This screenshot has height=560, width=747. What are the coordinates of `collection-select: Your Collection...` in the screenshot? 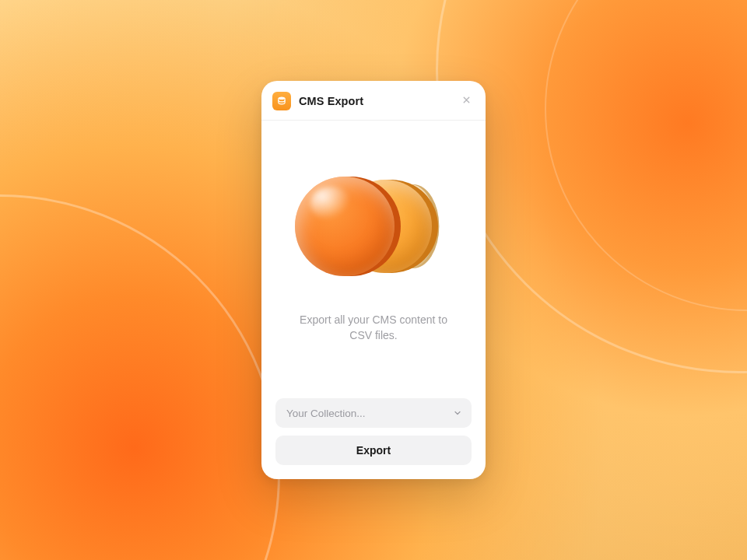 It's located at (374, 413).